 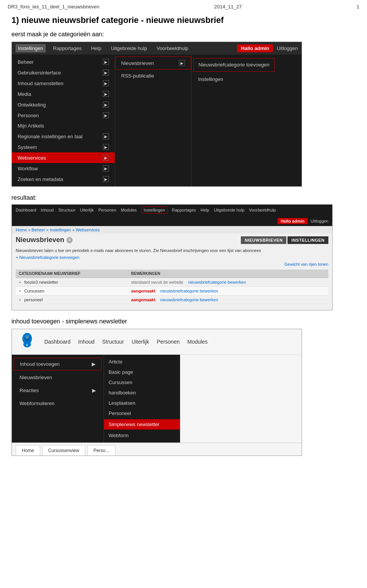 What do you see at coordinates (129, 210) in the screenshot?
I see `nav-modules: Modules` at bounding box center [129, 210].